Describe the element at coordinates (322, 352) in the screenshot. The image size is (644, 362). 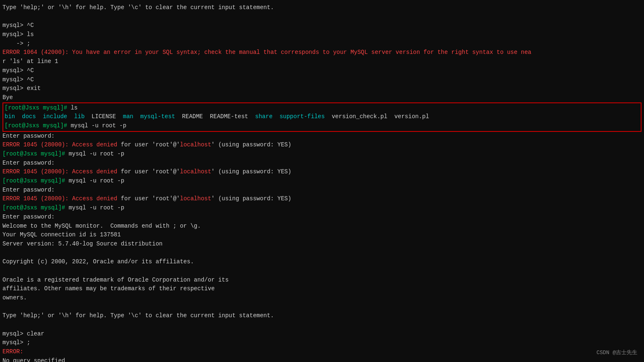
I see `line-error-only: ERROR:` at that location.